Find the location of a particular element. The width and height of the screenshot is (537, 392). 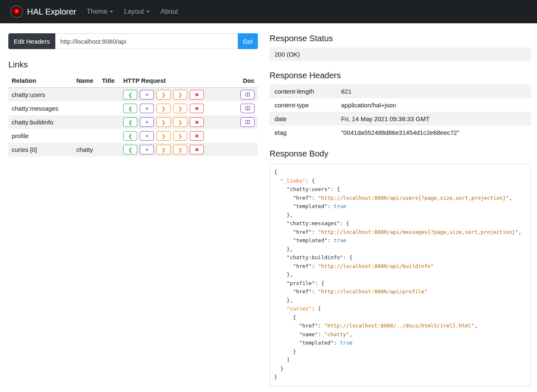

table-row: curies [0]chatty❮+❯❯✖ is located at coordinates (133, 150).